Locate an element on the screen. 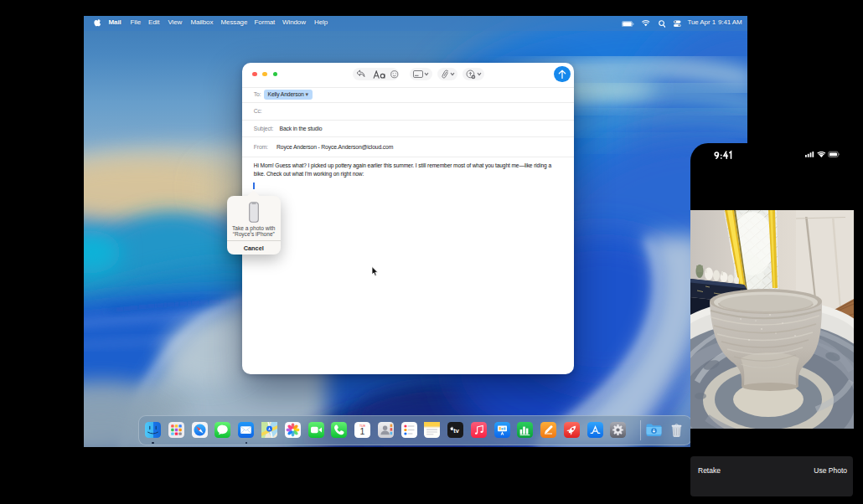 The image size is (863, 504). svg-text: 1 is located at coordinates (363, 431).